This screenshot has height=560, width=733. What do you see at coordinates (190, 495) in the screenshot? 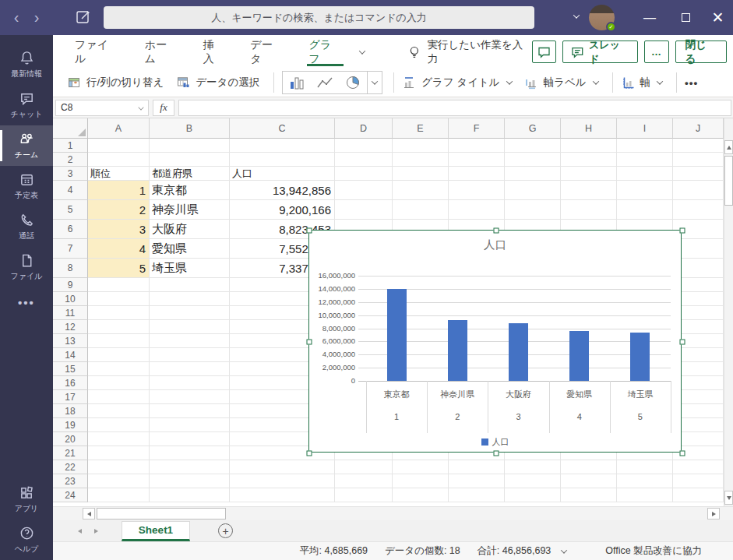
I see `cell-B24` at bounding box center [190, 495].